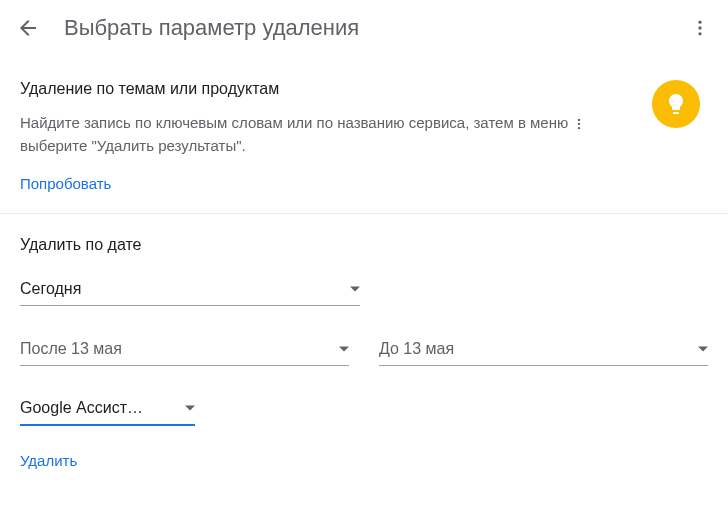 This screenshot has width=728, height=532. I want to click on after-date-value: После 13 мая, so click(71, 349).